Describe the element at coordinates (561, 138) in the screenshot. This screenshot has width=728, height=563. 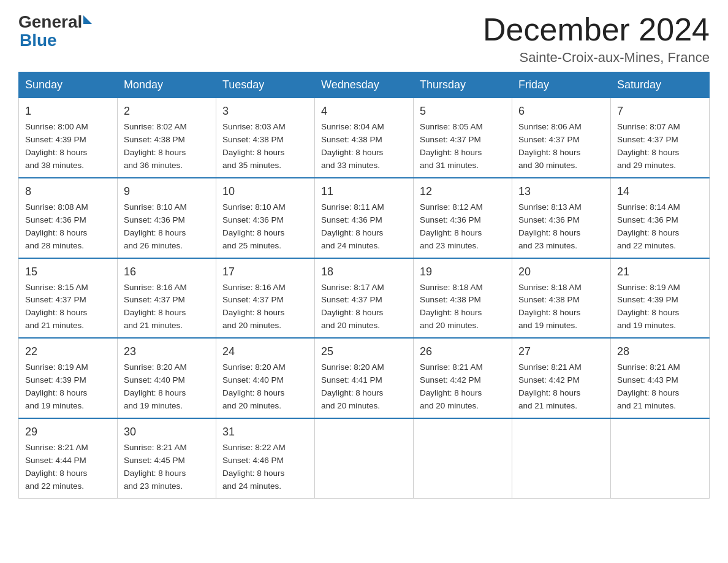
I see `calendar-cell: 6Sunrise: 8:06 AM Sunset: 4:37 PM Daylig…` at that location.